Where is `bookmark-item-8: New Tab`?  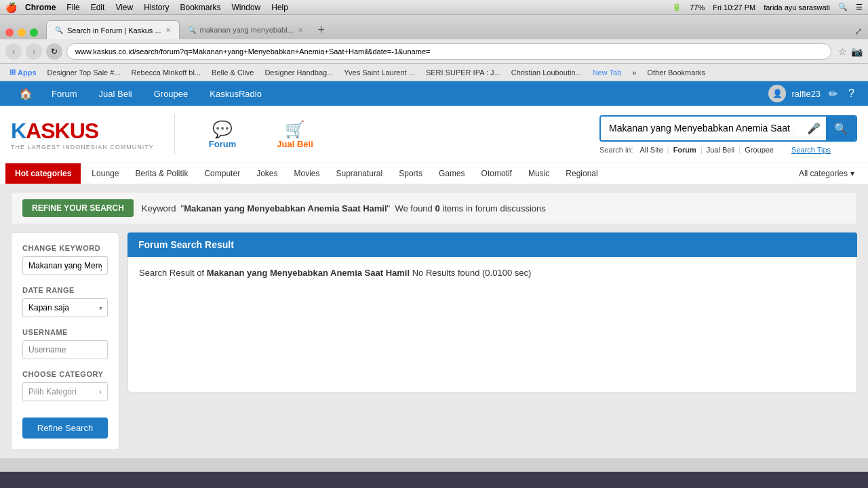
bookmark-item-8: New Tab is located at coordinates (608, 73).